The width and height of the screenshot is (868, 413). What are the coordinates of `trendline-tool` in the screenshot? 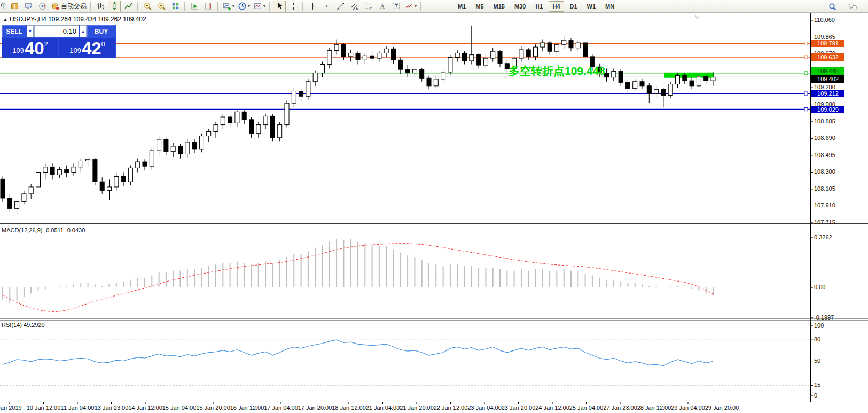 It's located at (340, 6).